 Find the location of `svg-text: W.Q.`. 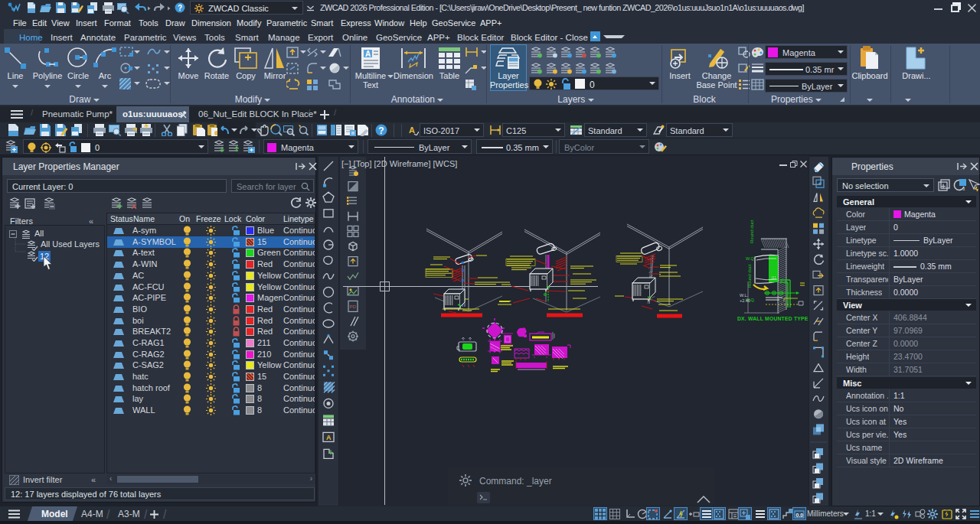

svg-text: W.Q. is located at coordinates (750, 259).